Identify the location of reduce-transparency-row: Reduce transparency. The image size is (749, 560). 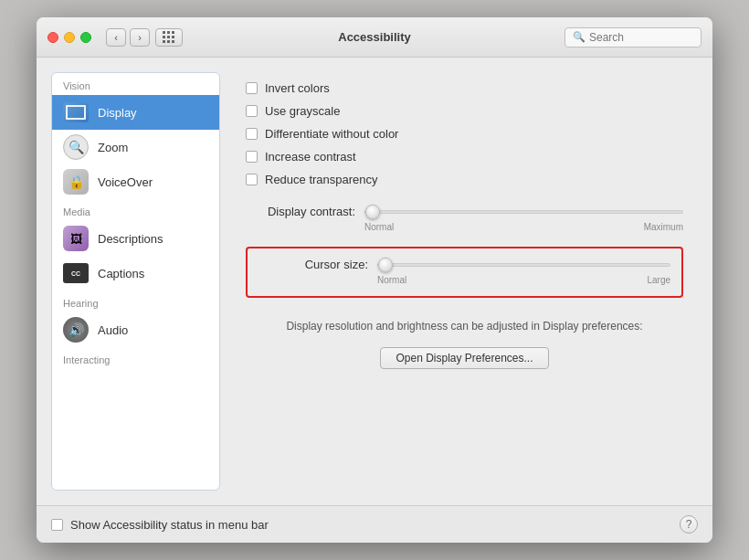
(464, 179).